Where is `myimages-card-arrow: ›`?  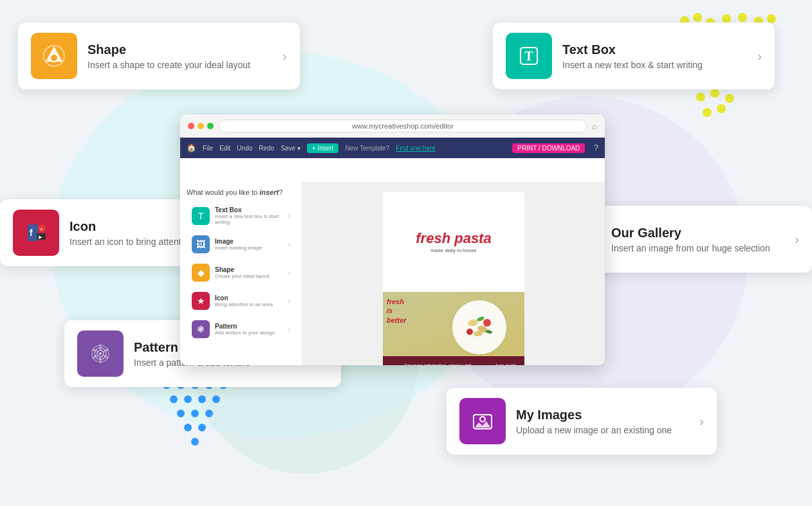
myimages-card-arrow: › is located at coordinates (701, 422).